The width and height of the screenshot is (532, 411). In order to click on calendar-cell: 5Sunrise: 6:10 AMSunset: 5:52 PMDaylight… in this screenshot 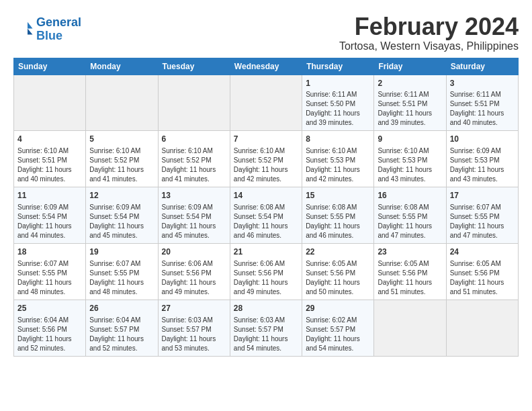, I will do `click(122, 159)`.